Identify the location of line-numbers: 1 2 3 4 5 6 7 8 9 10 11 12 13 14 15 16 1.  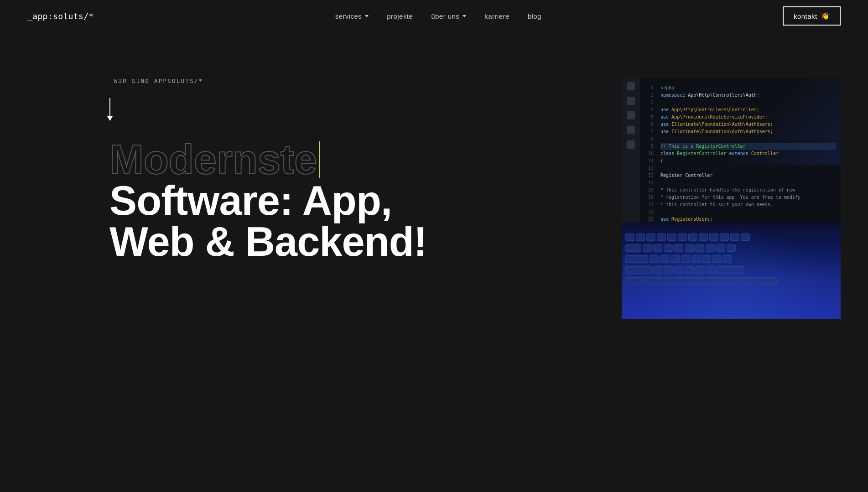
(648, 150).